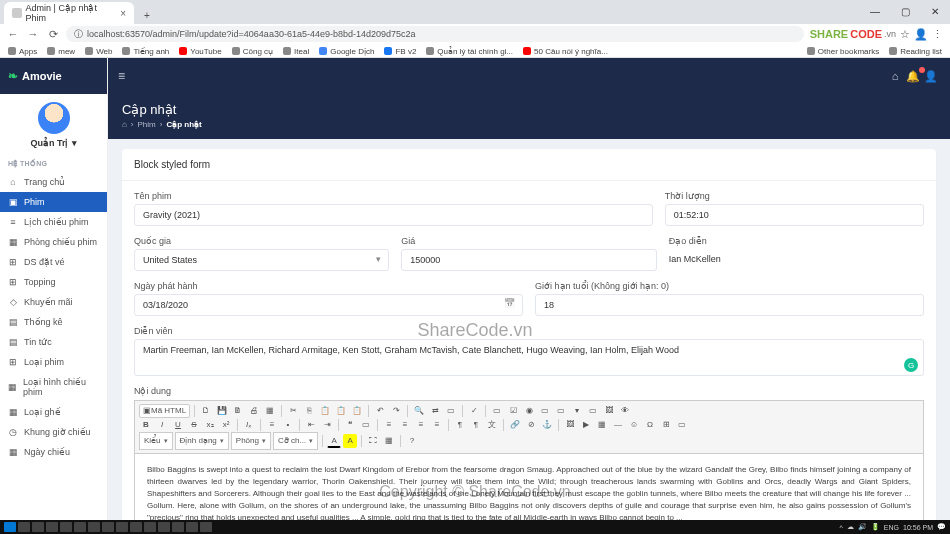 Image resolution: width=950 pixels, height=534 pixels. What do you see at coordinates (412, 441) in the screenshot?
I see `about-icon: ?` at bounding box center [412, 441].